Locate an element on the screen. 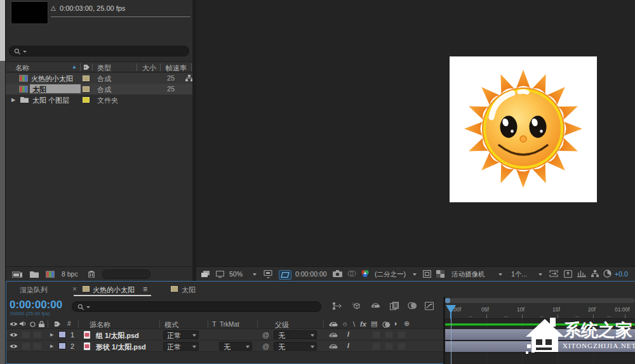 This screenshot has width=635, height=364. motion-blur-switch-icon is located at coordinates (386, 325).